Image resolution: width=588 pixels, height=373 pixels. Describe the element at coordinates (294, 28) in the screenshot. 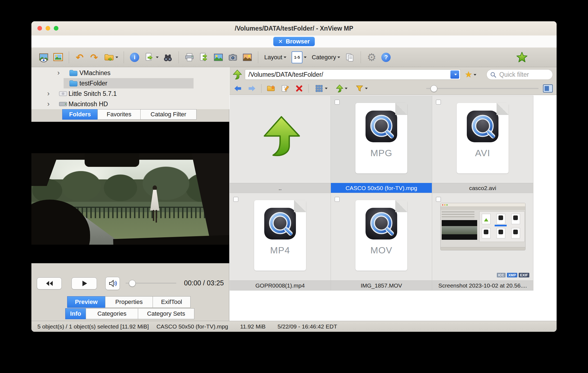

I see `window-title: /Volumes/DATA/testFolder/ - XnView MP` at that location.